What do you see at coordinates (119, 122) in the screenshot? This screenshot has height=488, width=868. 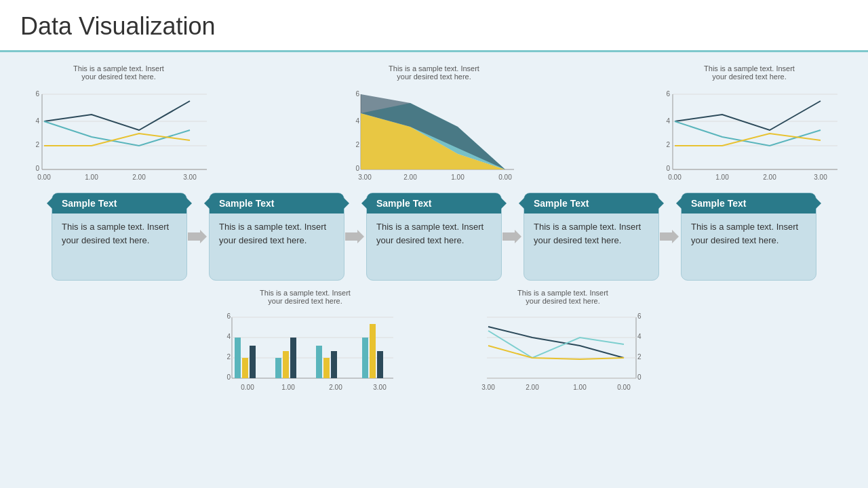 I see `chart-1-svg: This is a sample text. Insert your desir…` at bounding box center [119, 122].